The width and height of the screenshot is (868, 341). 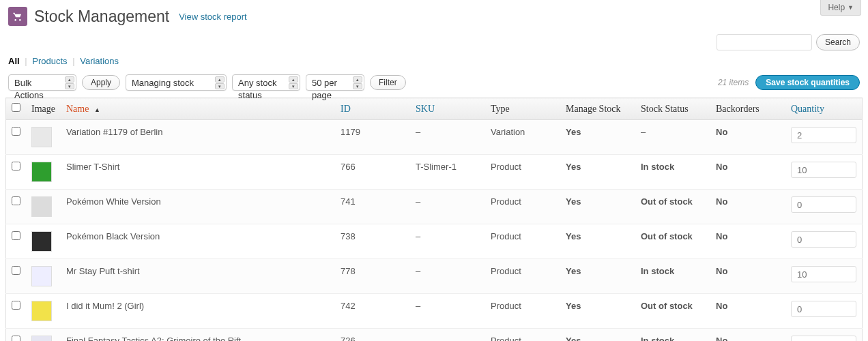 What do you see at coordinates (198, 138) in the screenshot?
I see `product-name: Variation #1179 of Berlin` at bounding box center [198, 138].